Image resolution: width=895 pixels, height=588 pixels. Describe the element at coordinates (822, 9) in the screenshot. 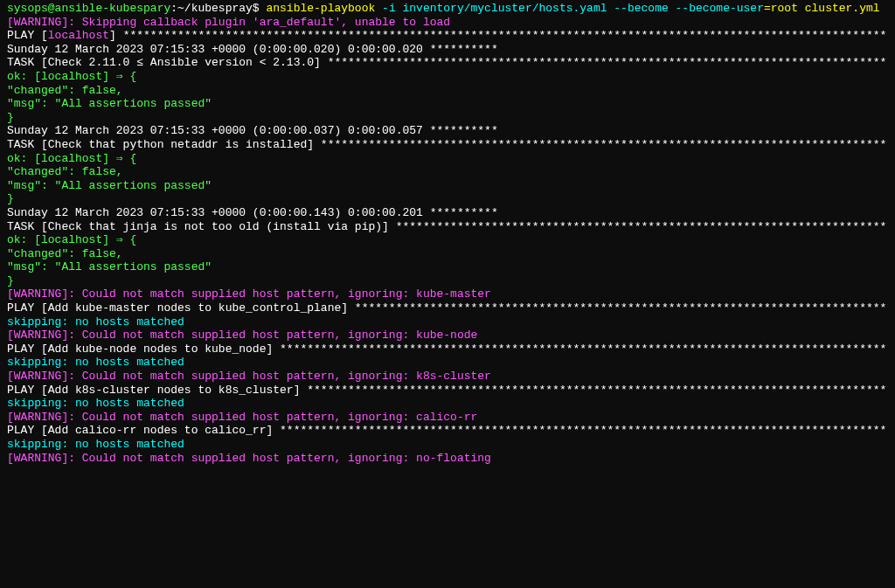

I see `prompt-args-end: =root cluster.yml` at that location.